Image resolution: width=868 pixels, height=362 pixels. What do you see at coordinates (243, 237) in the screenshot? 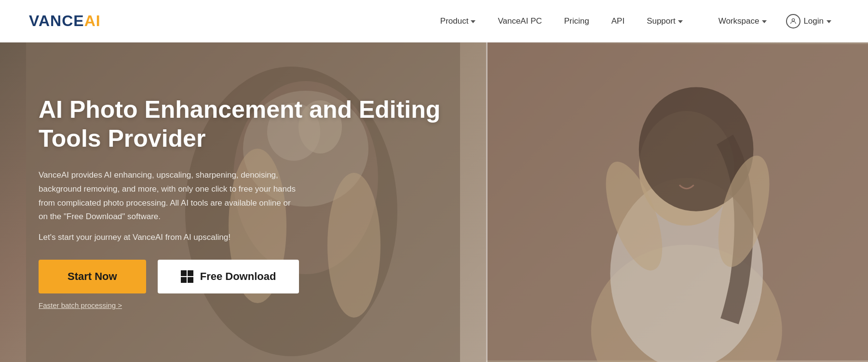
I see `hero-cta-text: Let's start your journey at VanceAI from…` at bounding box center [243, 237].